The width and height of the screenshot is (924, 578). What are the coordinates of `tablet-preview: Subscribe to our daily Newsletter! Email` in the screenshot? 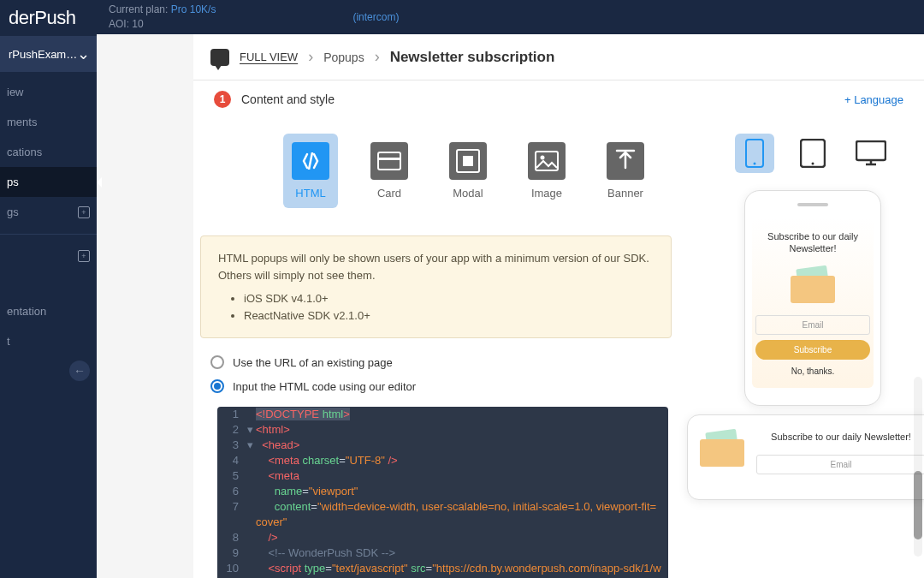 It's located at (806, 457).